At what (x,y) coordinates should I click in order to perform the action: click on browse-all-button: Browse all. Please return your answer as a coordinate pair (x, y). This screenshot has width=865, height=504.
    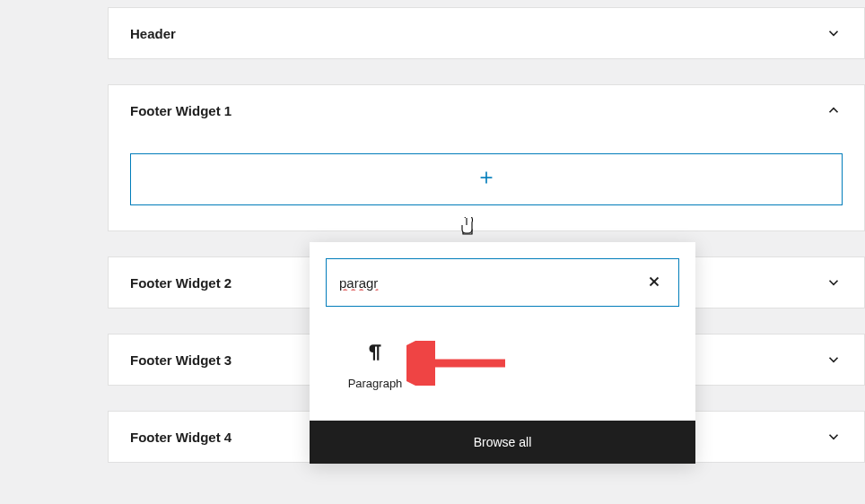
    Looking at the image, I should click on (502, 442).